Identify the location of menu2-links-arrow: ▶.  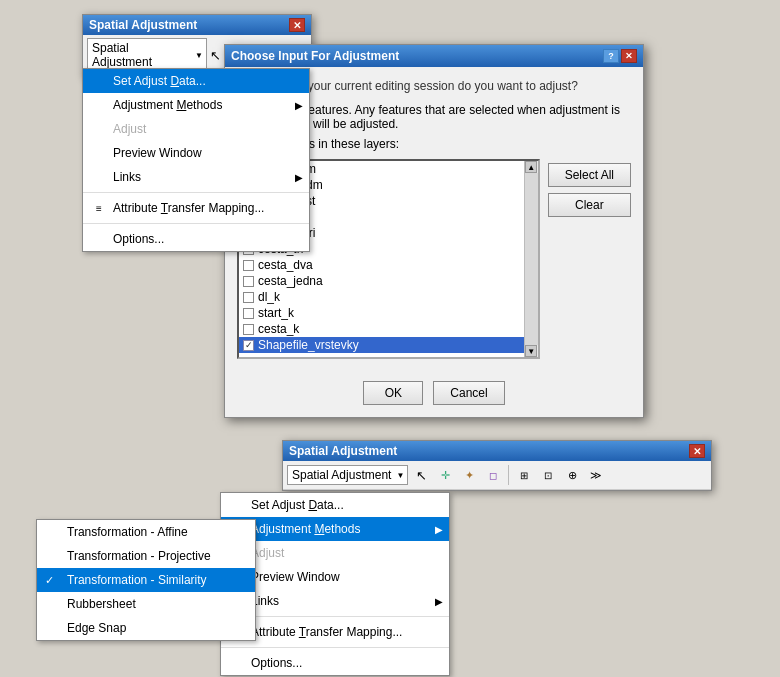
(439, 602).